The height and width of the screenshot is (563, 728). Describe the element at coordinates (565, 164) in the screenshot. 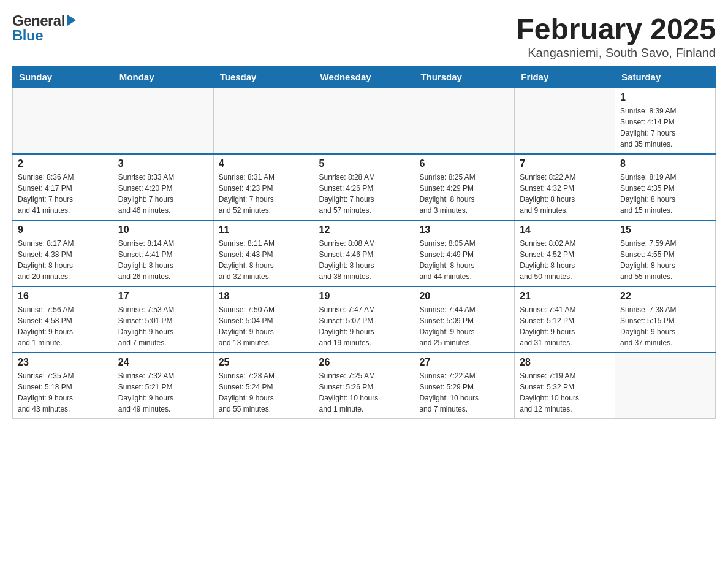

I see `day-number: 7` at that location.